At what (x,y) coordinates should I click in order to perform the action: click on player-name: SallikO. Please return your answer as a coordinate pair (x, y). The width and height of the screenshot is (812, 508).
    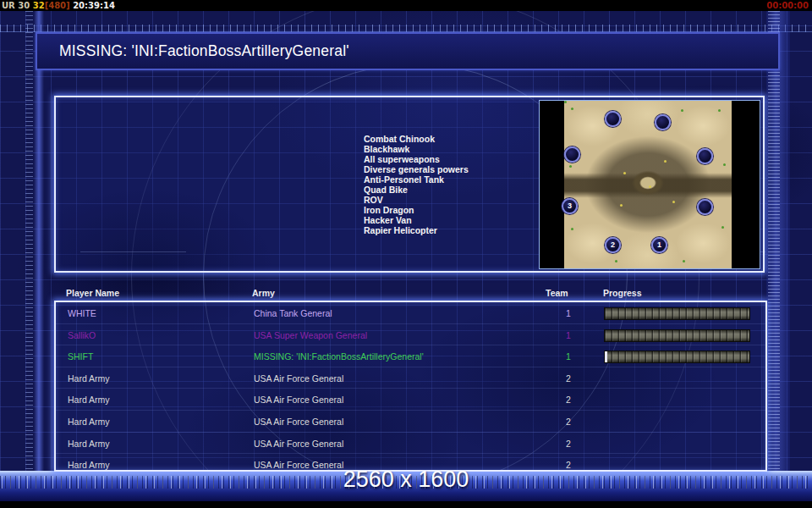
    Looking at the image, I should click on (81, 335).